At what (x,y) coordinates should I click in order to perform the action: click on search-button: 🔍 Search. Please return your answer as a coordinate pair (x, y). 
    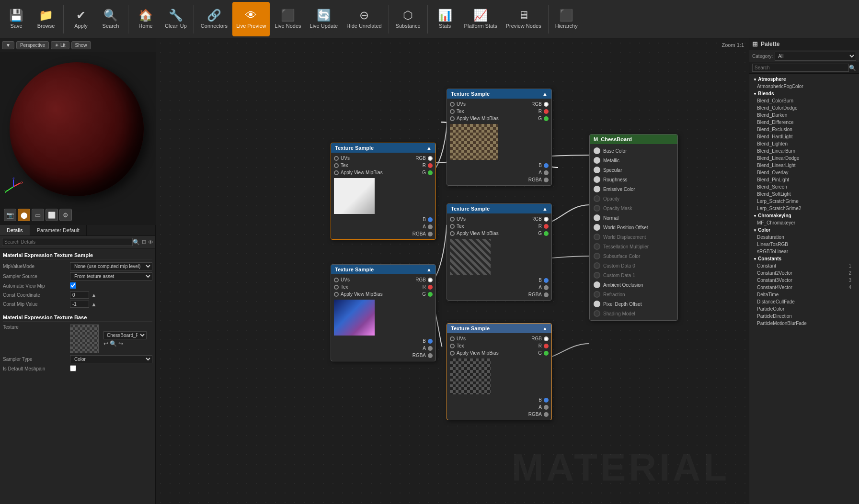
    Looking at the image, I should click on (111, 19).